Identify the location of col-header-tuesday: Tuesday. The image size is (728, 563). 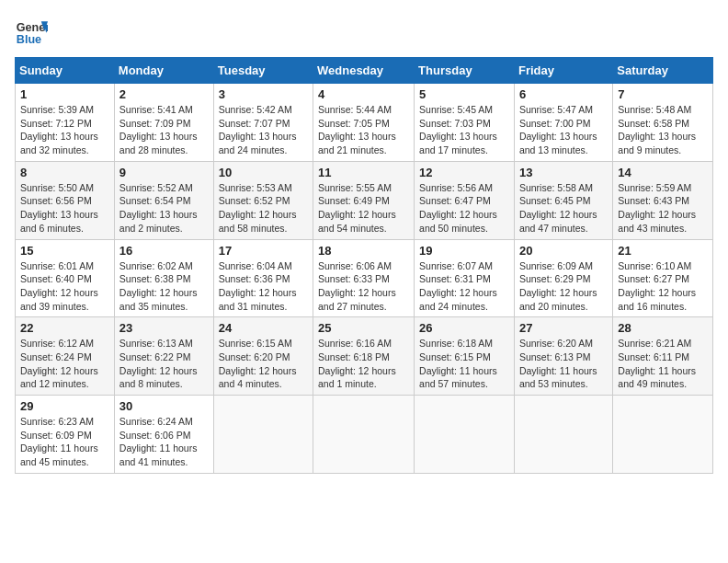
(263, 71).